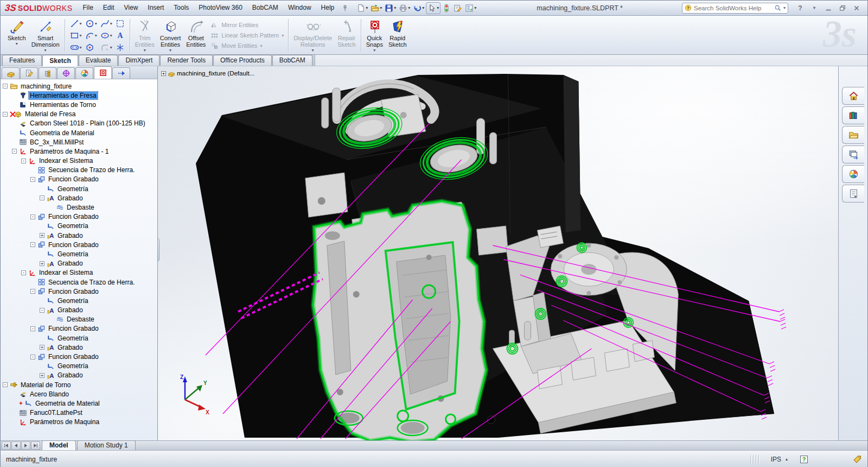 The image size is (868, 467). What do you see at coordinates (247, 25) in the screenshot?
I see `mirror-entities-button: Mirror Entities` at bounding box center [247, 25].